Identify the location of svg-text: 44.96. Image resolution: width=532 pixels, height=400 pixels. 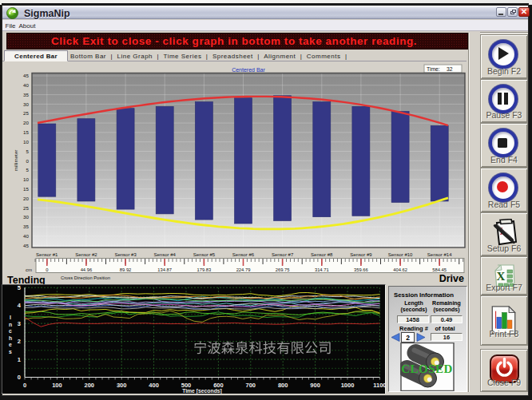
(86, 270).